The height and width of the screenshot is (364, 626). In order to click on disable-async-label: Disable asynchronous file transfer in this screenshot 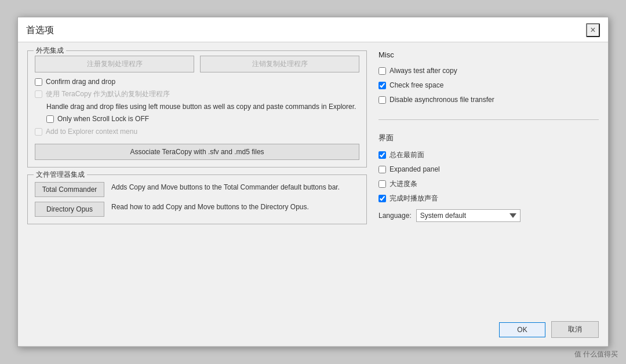, I will do `click(442, 100)`.